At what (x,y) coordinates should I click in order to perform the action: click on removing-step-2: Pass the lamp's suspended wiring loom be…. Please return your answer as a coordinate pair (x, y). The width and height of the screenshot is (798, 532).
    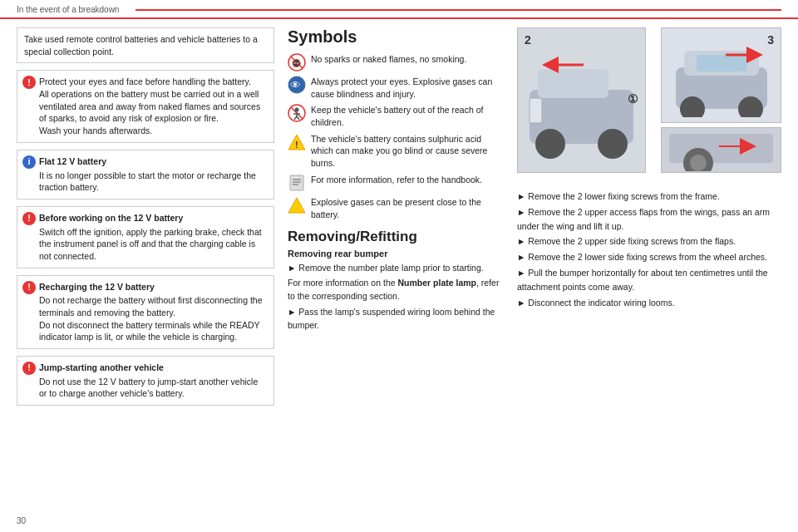
    Looking at the image, I should click on (396, 319).